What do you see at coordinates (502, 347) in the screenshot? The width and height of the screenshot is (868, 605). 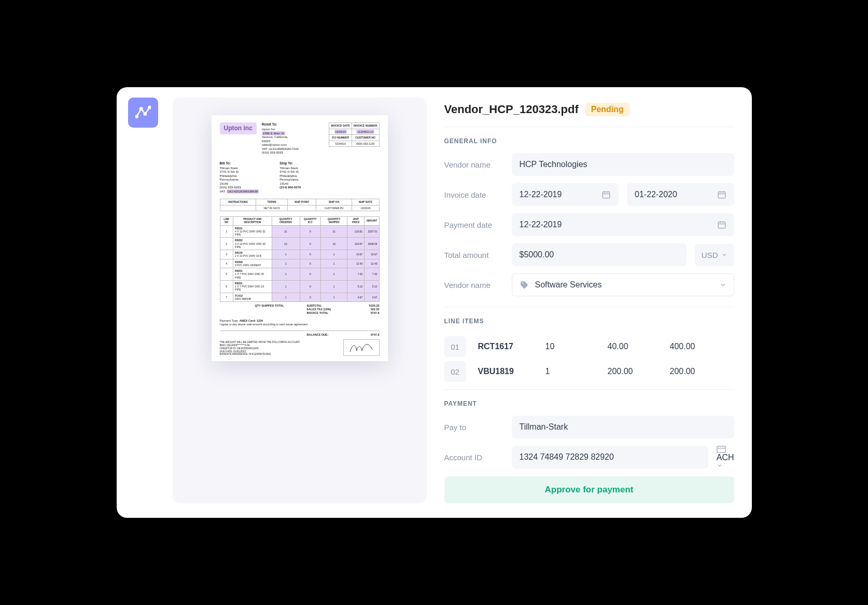 I see `line-item-sku: RCT1617` at bounding box center [502, 347].